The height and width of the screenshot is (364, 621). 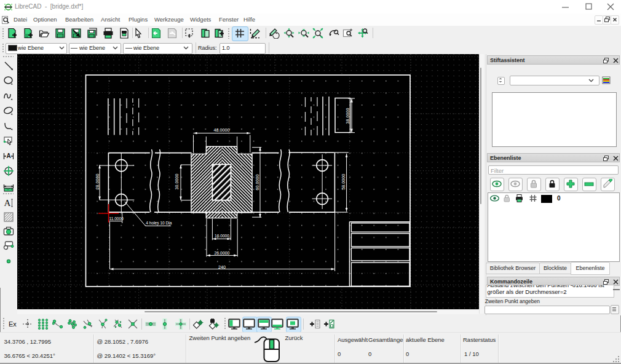 I want to click on svg-text: 28.0000, so click(x=97, y=182).